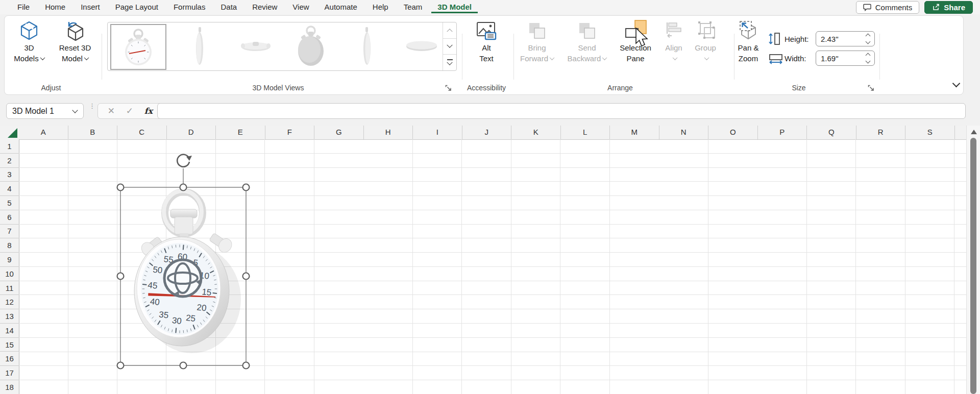 The image size is (980, 394). I want to click on 3d-models-button: 3D Models, so click(29, 41).